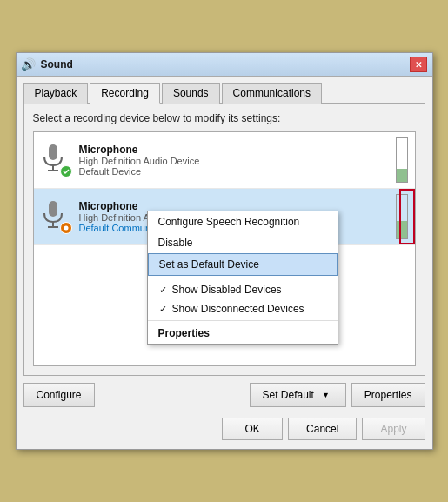 The height and width of the screenshot is (502, 448). What do you see at coordinates (57, 64) in the screenshot?
I see `window-title: Sound` at bounding box center [57, 64].